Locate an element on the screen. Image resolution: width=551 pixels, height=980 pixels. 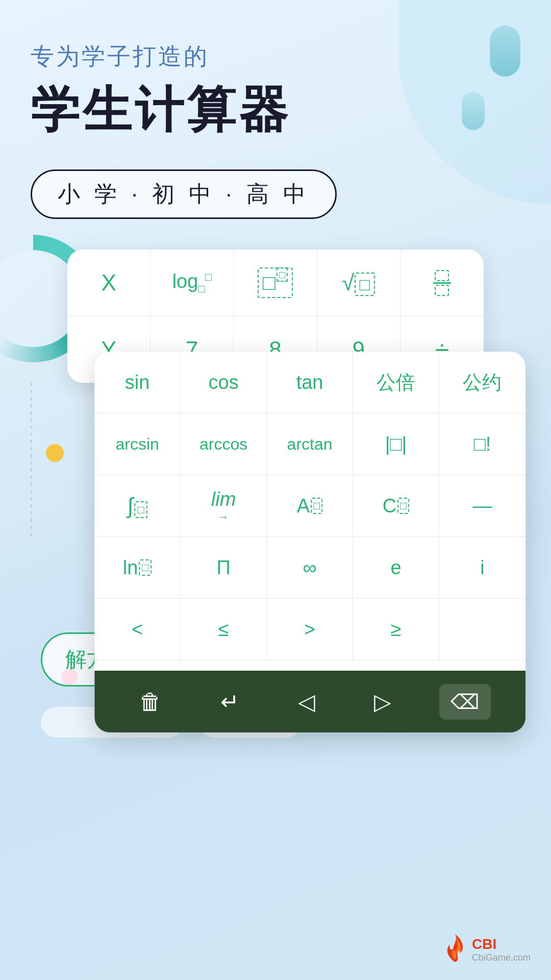
toolbar-delete-btn: 🗑 is located at coordinates (151, 702).